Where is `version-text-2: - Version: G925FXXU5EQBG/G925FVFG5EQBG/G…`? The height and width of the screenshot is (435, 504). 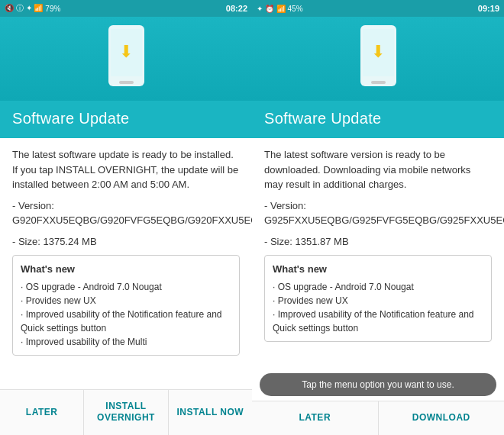 version-text-2: - Version: G925FXXU5EQBG/G925FVFG5EQBG/G… is located at coordinates (378, 214).